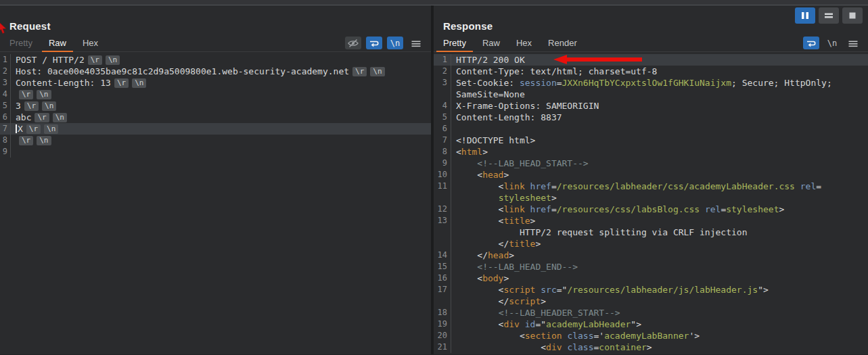  What do you see at coordinates (563, 43) in the screenshot?
I see `tab-render: Render` at bounding box center [563, 43].